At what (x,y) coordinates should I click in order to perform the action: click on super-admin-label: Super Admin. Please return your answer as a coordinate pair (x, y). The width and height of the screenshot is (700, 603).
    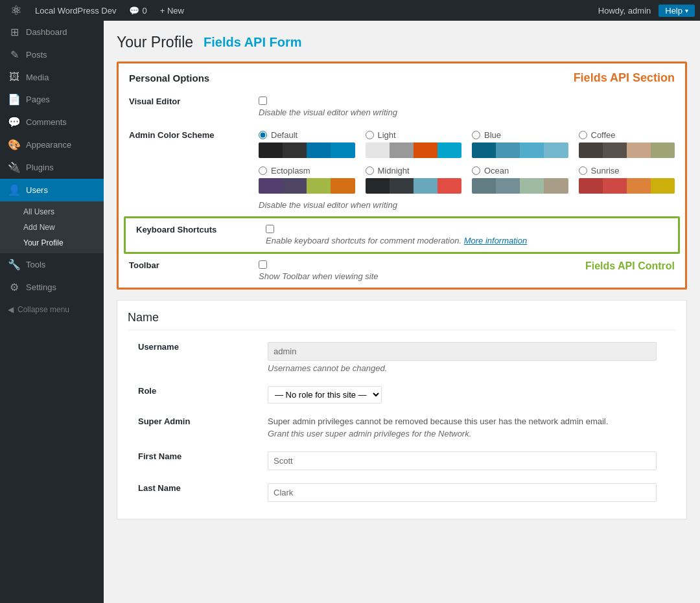
    Looking at the image, I should click on (164, 421).